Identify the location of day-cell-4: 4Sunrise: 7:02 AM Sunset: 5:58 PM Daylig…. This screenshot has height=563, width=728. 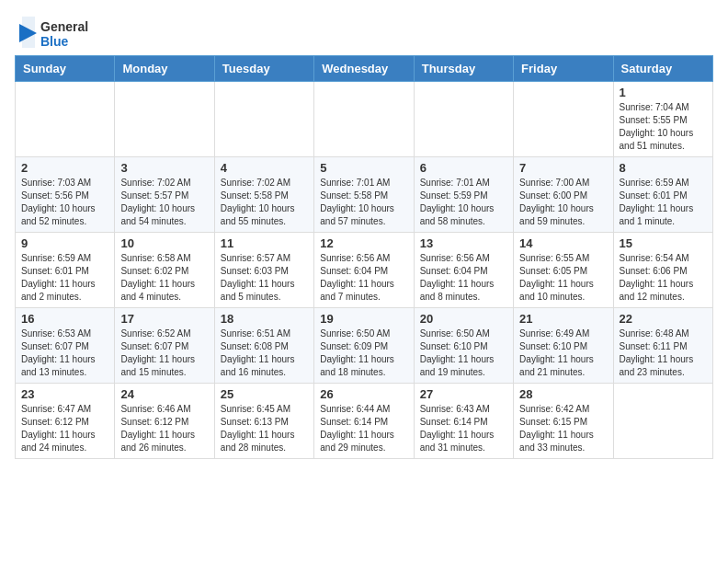
(264, 195).